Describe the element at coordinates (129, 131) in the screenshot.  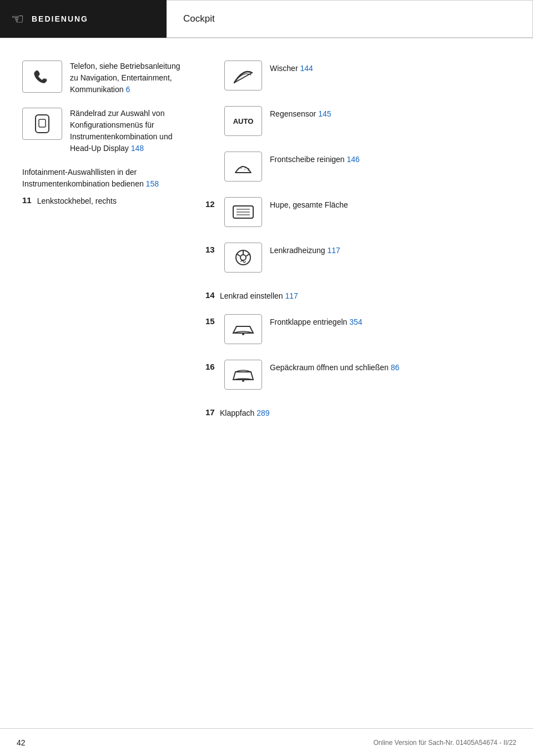
I see `scroll-text: Rändelrad zur Auswahl von Konfigurations…` at that location.